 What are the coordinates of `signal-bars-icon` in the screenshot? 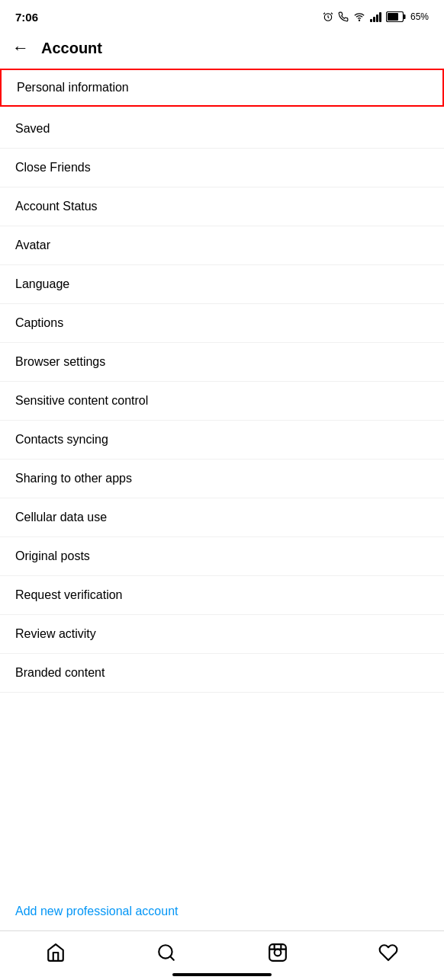 It's located at (375, 17).